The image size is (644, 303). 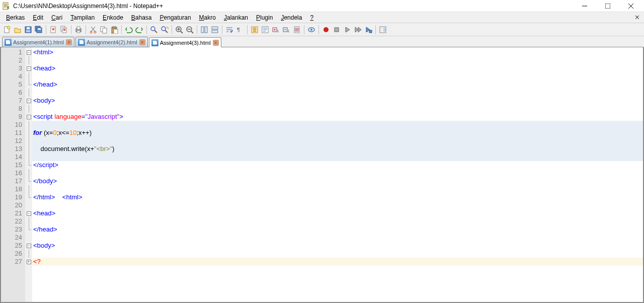 What do you see at coordinates (64, 30) in the screenshot?
I see `close-all-button` at bounding box center [64, 30].